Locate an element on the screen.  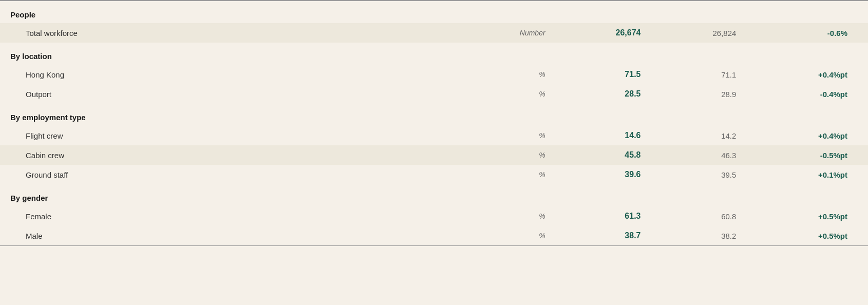
row-change-value: +0.1%pt is located at coordinates (807, 175).